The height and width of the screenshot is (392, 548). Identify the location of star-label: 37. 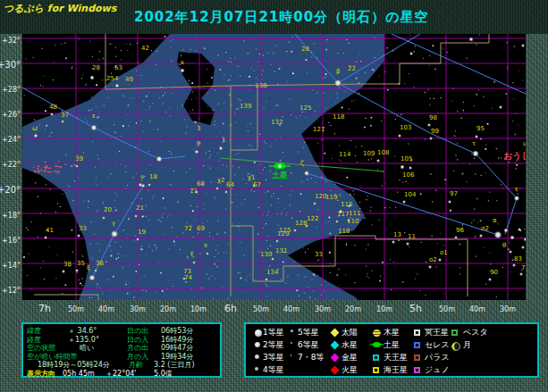
(64, 115).